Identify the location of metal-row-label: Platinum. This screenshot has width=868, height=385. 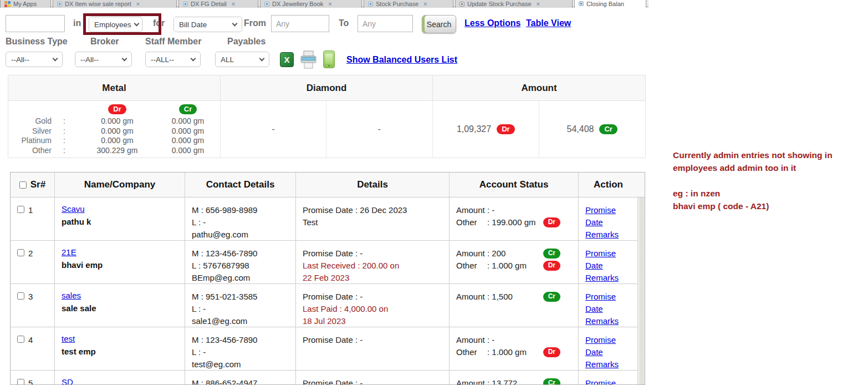
(30, 141).